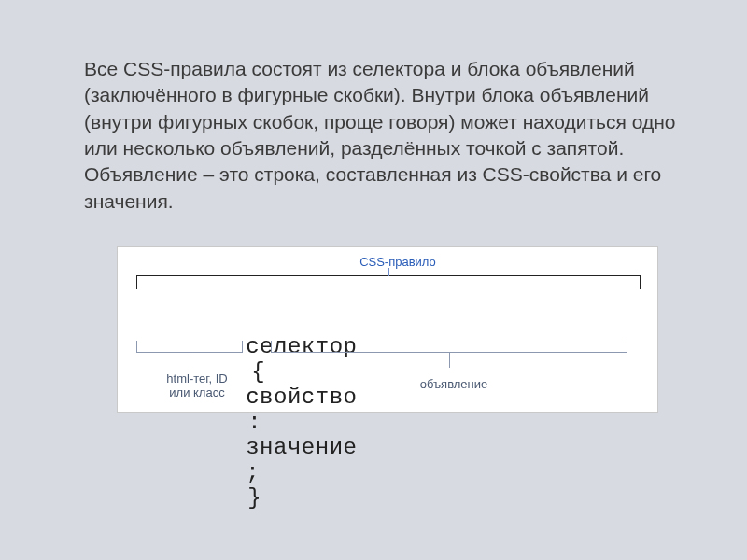 This screenshot has width=747, height=560. Describe the element at coordinates (197, 386) in the screenshot. I see `label-html-tag-id-class: html-тег, ID или класс` at that location.